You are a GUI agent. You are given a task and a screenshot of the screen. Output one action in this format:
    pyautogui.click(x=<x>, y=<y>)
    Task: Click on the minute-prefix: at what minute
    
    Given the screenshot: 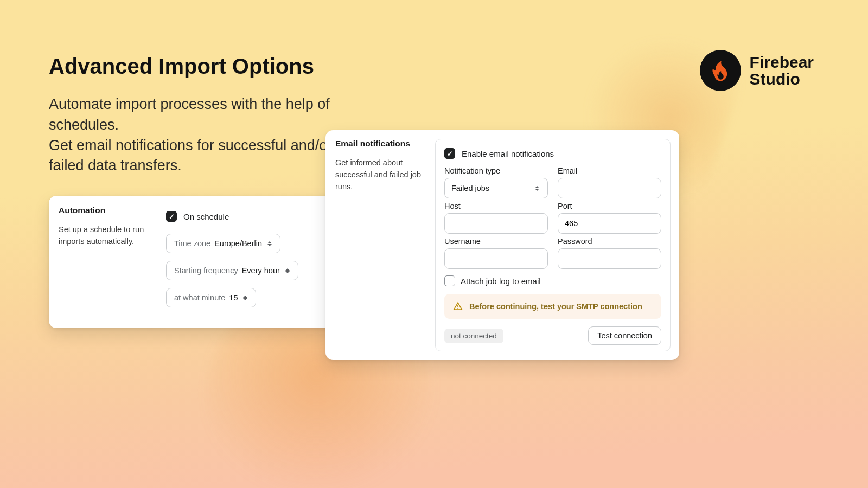 What is the action you would take?
    pyautogui.click(x=200, y=298)
    